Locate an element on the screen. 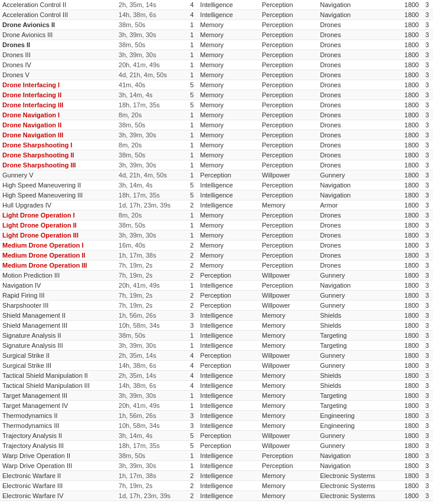 This screenshot has width=433, height=504. skill-name: Surgical Strike III is located at coordinates (58, 365).